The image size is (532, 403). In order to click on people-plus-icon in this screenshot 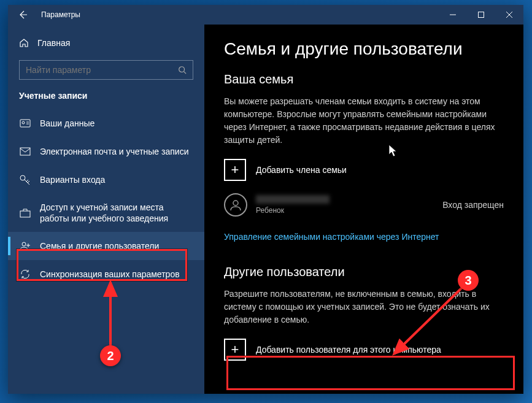, I will do `click(25, 246)`.